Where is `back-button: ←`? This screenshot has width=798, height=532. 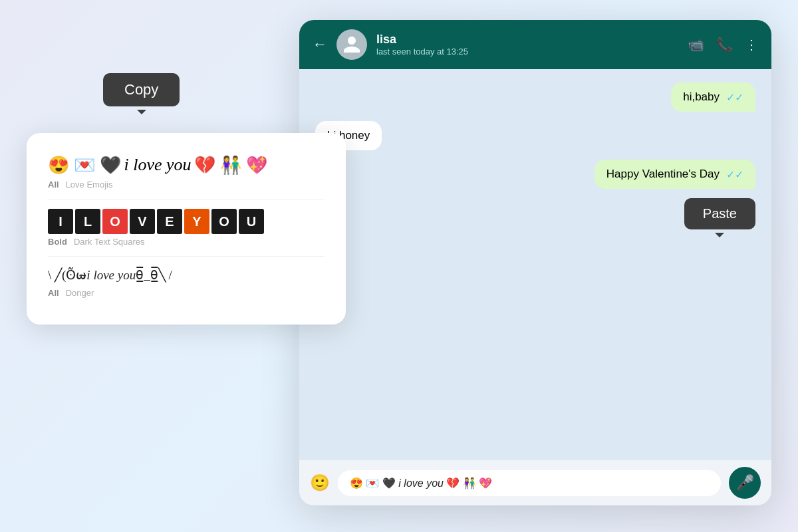 back-button: ← is located at coordinates (320, 45).